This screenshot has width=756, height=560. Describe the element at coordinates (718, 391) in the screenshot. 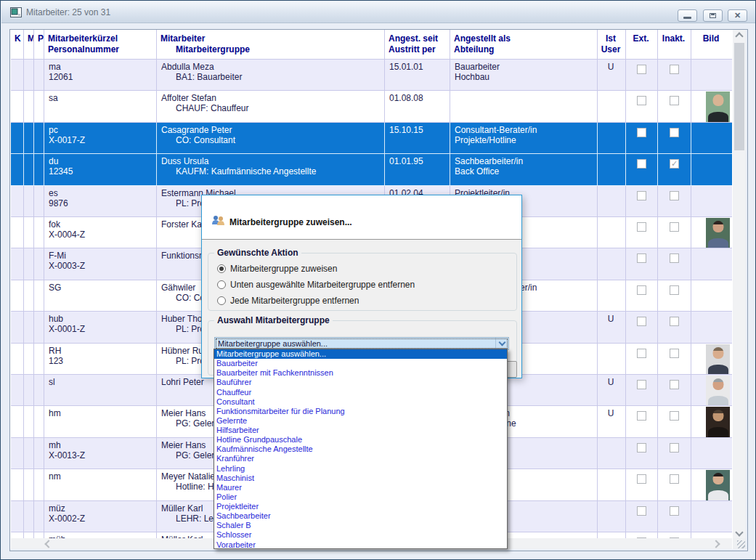

I see `employee-photo` at that location.